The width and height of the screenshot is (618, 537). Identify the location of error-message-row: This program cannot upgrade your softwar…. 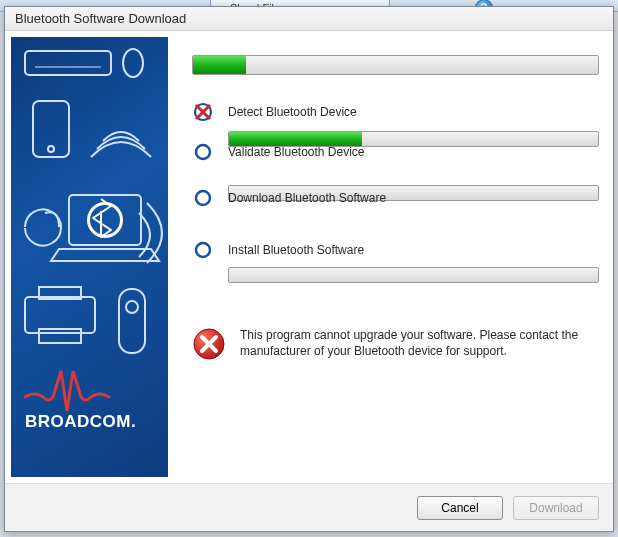
(396, 344).